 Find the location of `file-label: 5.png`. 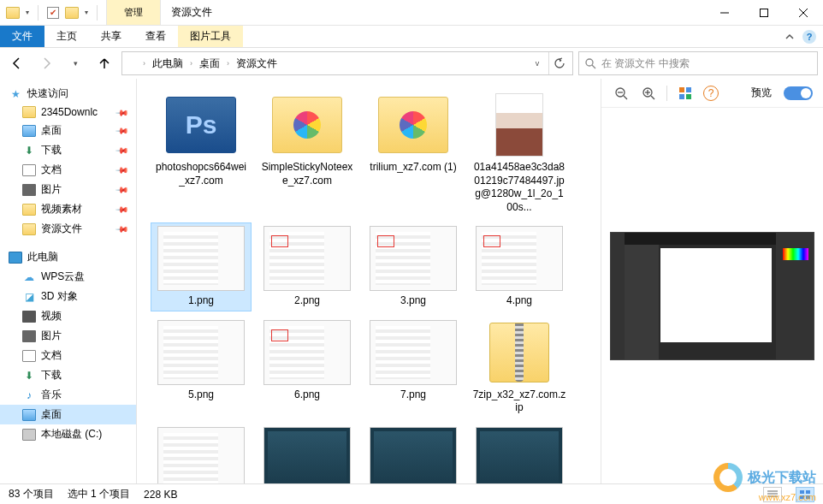

file-label: 5.png is located at coordinates (201, 395).